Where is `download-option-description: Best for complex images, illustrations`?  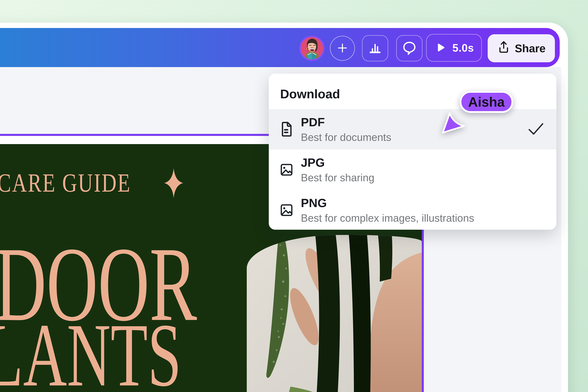 download-option-description: Best for complex images, illustrations is located at coordinates (388, 218).